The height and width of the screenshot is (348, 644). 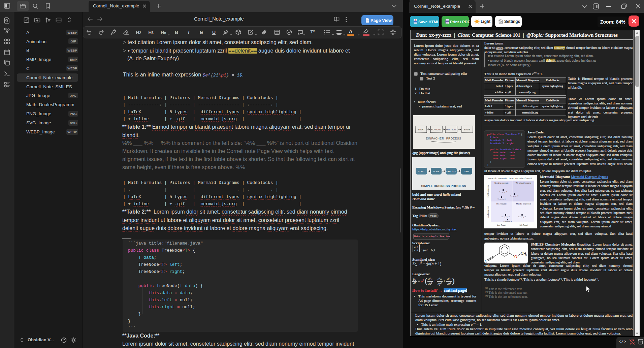 What do you see at coordinates (488, 191) in the screenshot?
I see `svg-text: High Engagement` at bounding box center [488, 191].